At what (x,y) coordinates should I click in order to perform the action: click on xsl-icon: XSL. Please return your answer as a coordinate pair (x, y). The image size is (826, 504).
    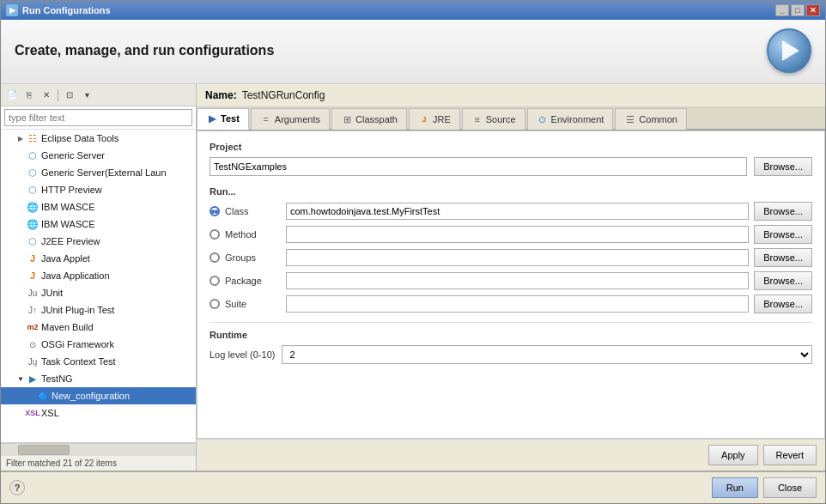
    Looking at the image, I should click on (33, 413).